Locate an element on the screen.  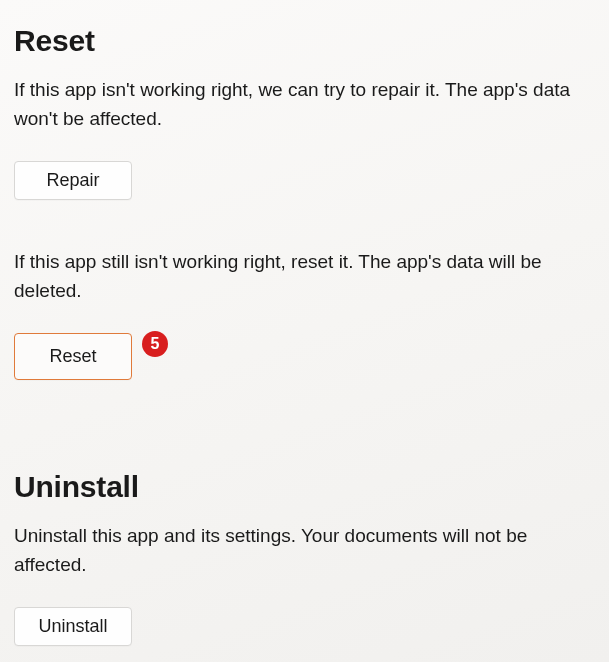
repair-button-wrap: Repair is located at coordinates (312, 180).